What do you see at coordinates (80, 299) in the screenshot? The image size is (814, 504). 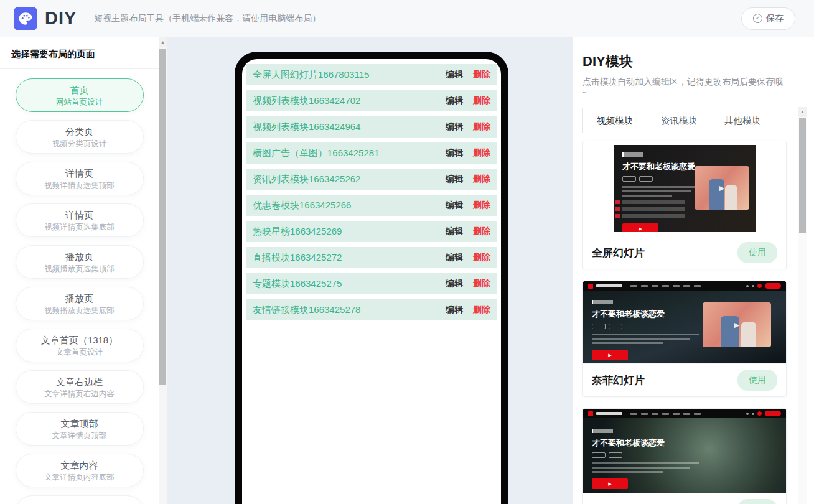 I see `page-item-title: 播放页` at bounding box center [80, 299].